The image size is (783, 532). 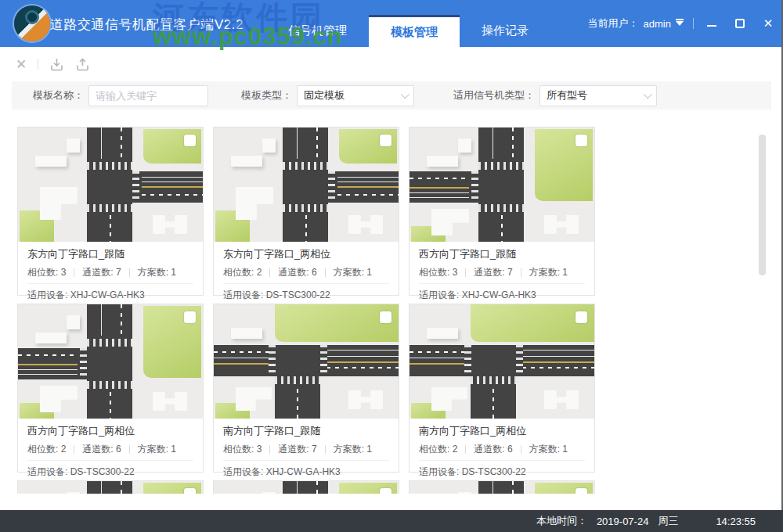 What do you see at coordinates (494, 95) in the screenshot?
I see `signal-type-label: 适用信号机类型：` at bounding box center [494, 95].